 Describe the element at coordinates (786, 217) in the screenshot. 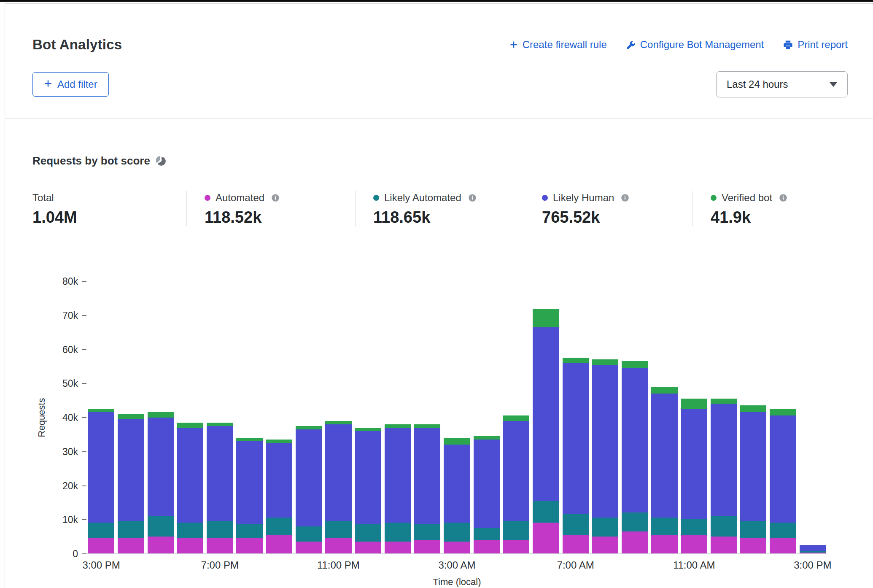

I see `stat-value: 41.9k` at that location.